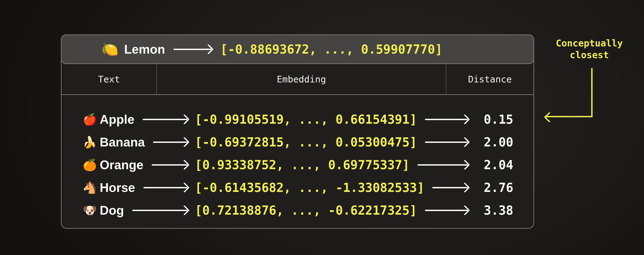 The width and height of the screenshot is (644, 255). I want to click on distance-value: 0.15, so click(498, 120).